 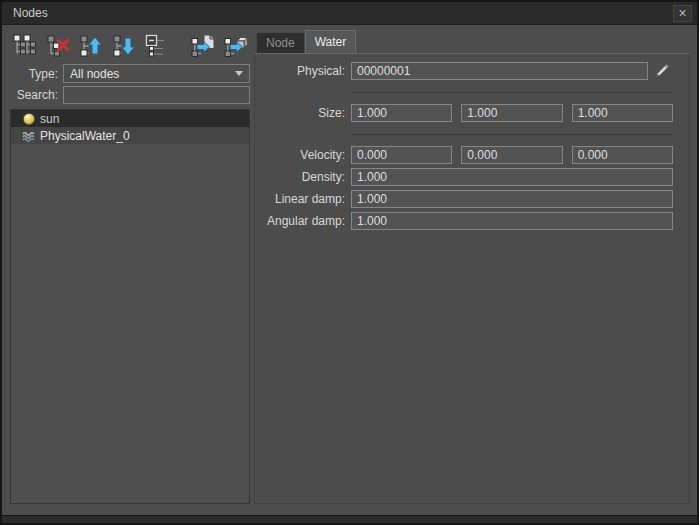 I want to click on tree-collapse-icon, so click(x=157, y=46).